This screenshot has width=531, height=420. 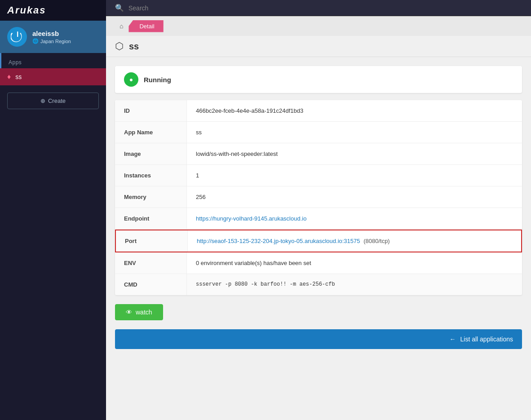 What do you see at coordinates (354, 111) in the screenshot?
I see `row-value-id: 466bc2ee-fceb-4e4e-a58a-191c24df1bd3` at bounding box center [354, 111].